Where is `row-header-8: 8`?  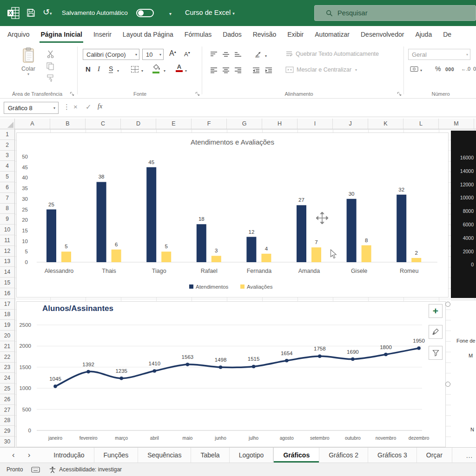
row-header-8: 8 is located at coordinates (7, 209).